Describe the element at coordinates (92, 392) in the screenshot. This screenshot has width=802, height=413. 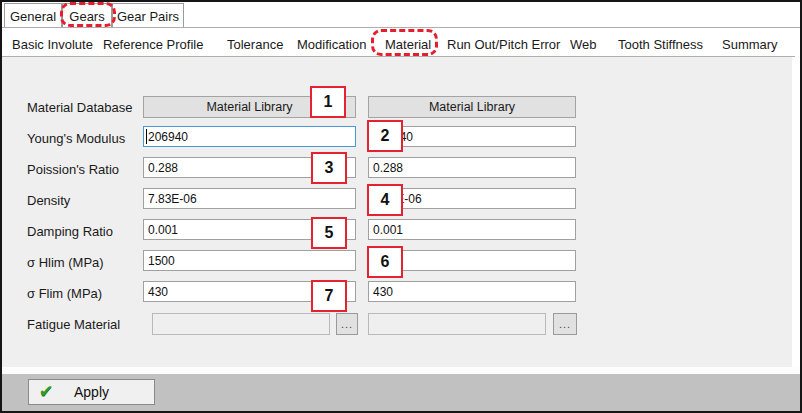
I see `apply-button: ✔ Apply` at that location.